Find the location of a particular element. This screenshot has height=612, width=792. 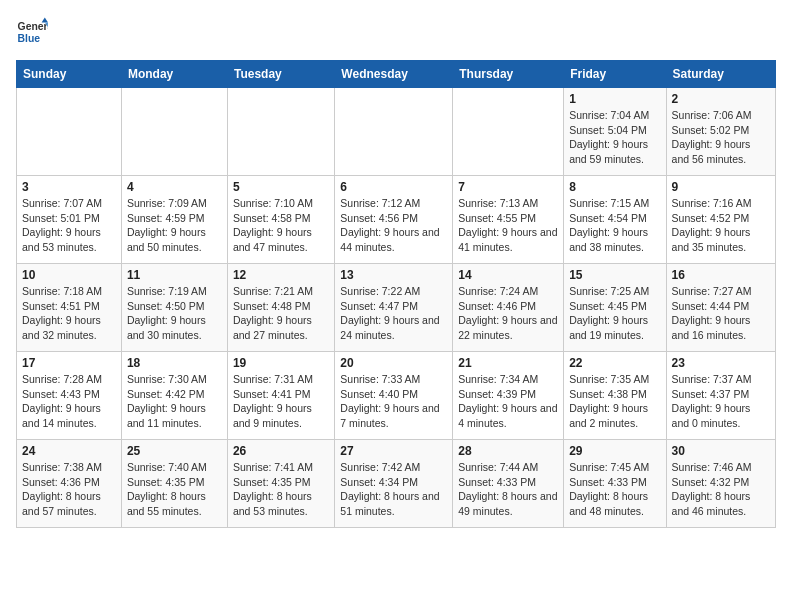

day-cell: 10Sunrise: 7:18 AM Sunset: 4:51 PM Dayli… is located at coordinates (70, 308).